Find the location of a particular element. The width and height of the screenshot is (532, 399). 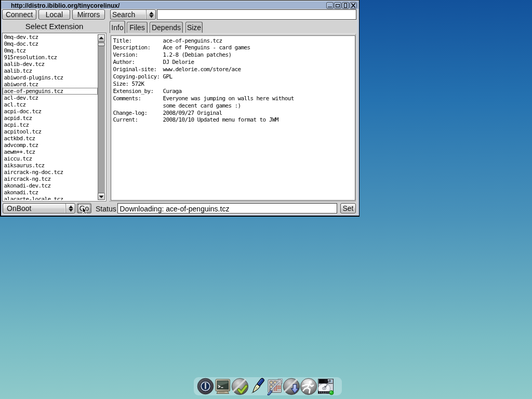

set-button: Set is located at coordinates (348, 208).